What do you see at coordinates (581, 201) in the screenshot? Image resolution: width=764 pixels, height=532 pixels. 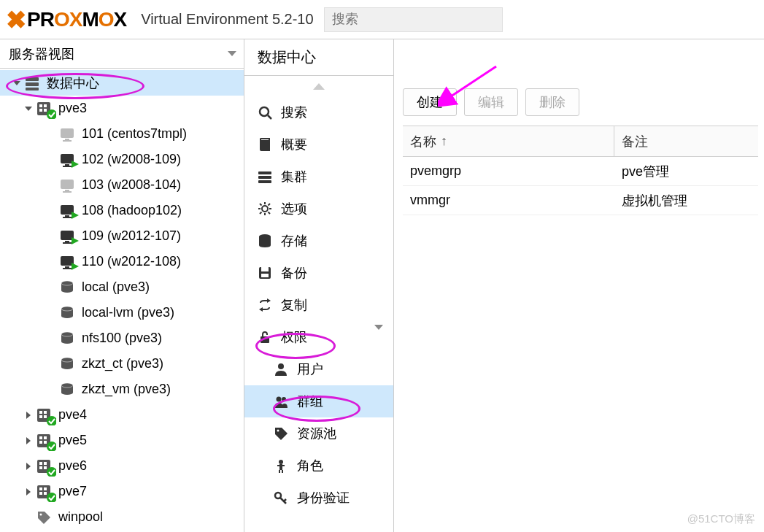 I see `table-row: vmmgr 虚拟机管理` at bounding box center [581, 201].